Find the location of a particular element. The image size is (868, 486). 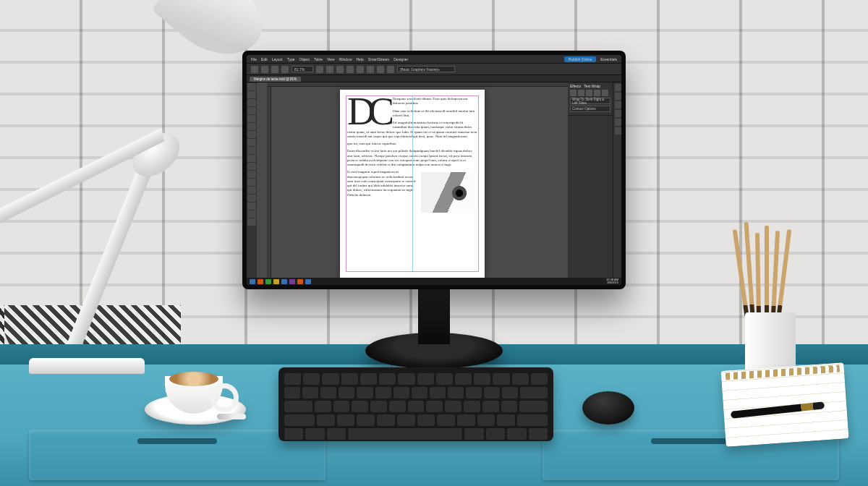

wrap-bbox-icon is located at coordinates (582, 93).